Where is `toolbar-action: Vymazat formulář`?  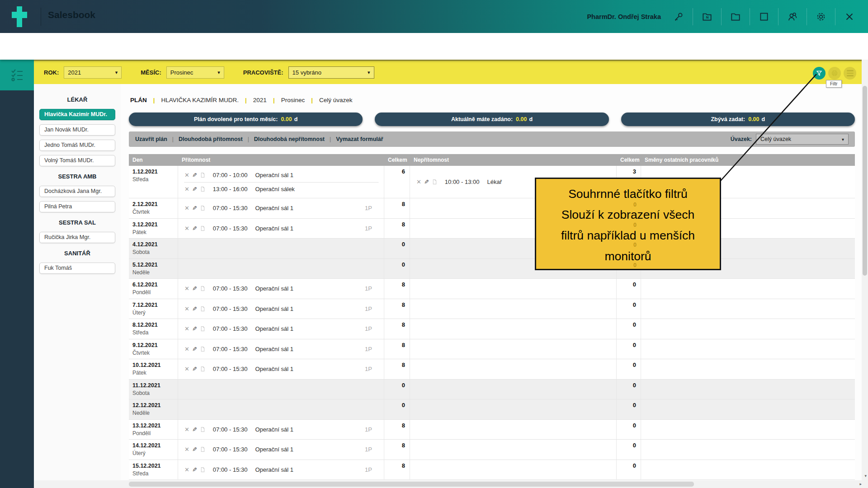 toolbar-action: Vymazat formulář is located at coordinates (359, 139).